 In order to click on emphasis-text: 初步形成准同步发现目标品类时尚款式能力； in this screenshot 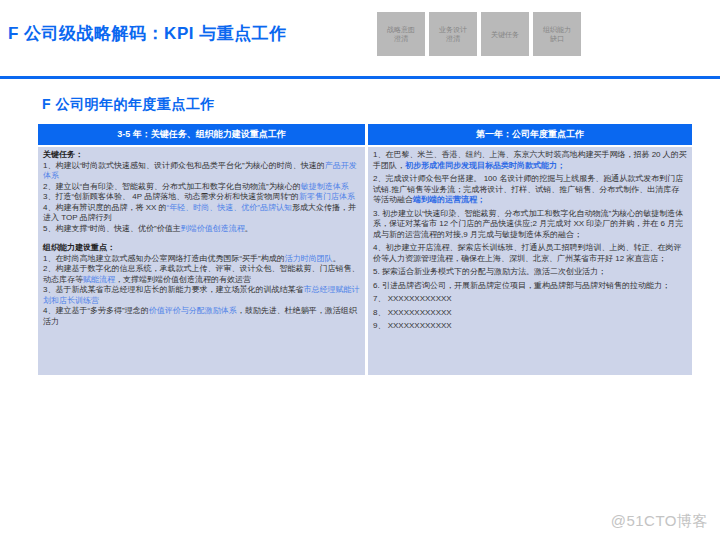, I will do `click(485, 166)`.